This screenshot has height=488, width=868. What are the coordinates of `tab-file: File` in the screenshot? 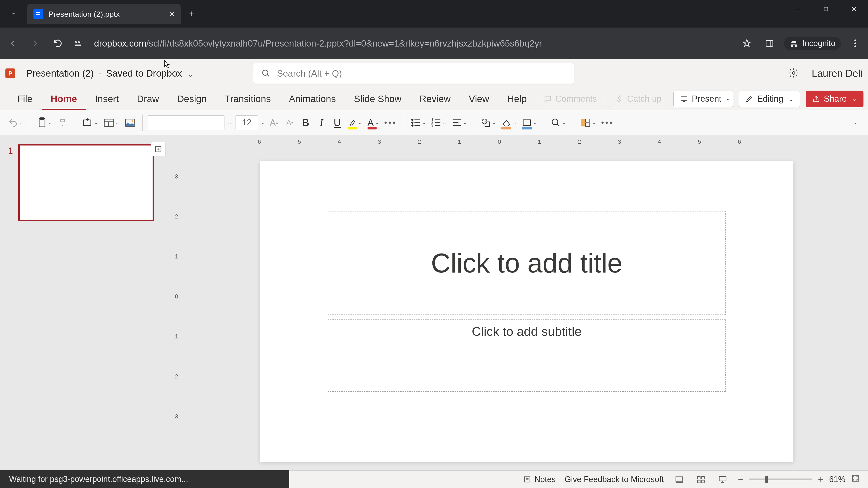 It's located at (25, 99).